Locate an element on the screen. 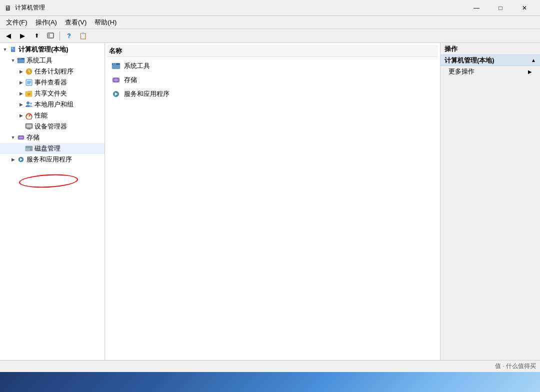 Image resolution: width=540 pixels, height=392 pixels. tree-root: ▼ 🖥 计算机管理(本地) is located at coordinates (52, 50).